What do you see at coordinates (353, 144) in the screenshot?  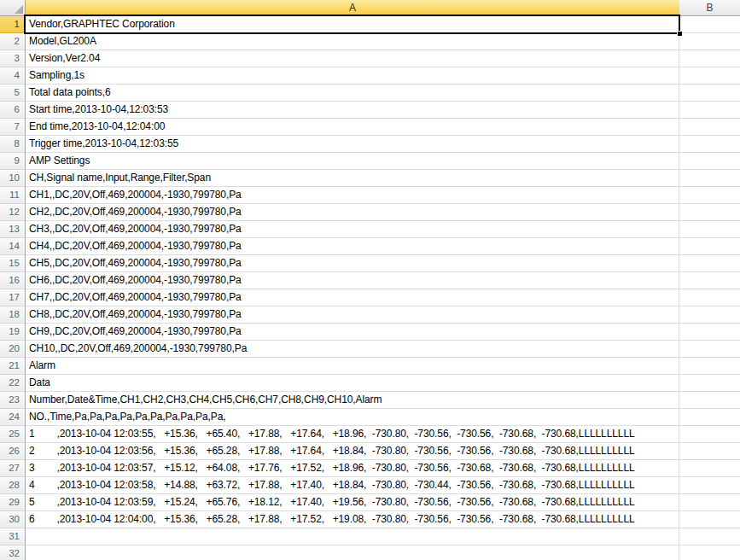 I see `cell-A8: Trigger time,2013-10-04,12:03:55` at bounding box center [353, 144].